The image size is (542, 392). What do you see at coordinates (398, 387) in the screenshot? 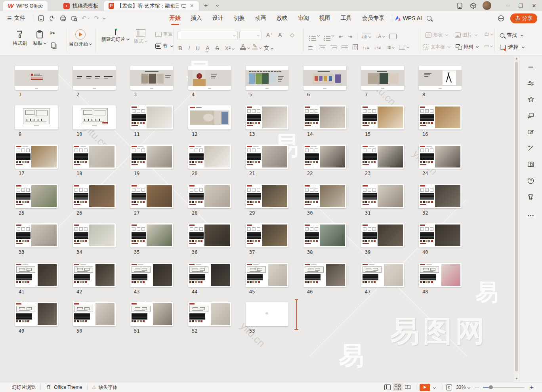
I see `slide-sorter-view-button` at bounding box center [398, 387].